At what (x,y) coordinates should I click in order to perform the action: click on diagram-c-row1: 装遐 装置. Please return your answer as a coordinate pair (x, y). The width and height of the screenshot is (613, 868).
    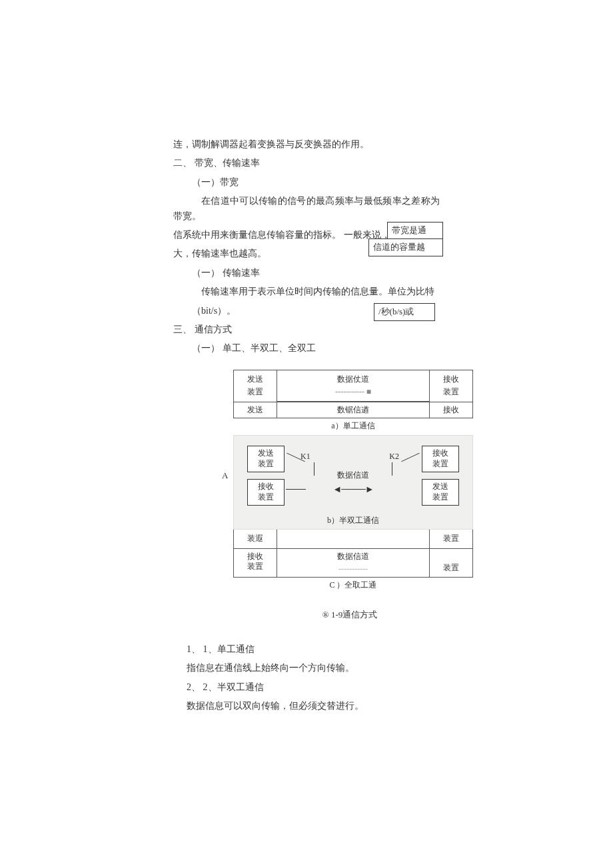
    Looking at the image, I should click on (353, 539).